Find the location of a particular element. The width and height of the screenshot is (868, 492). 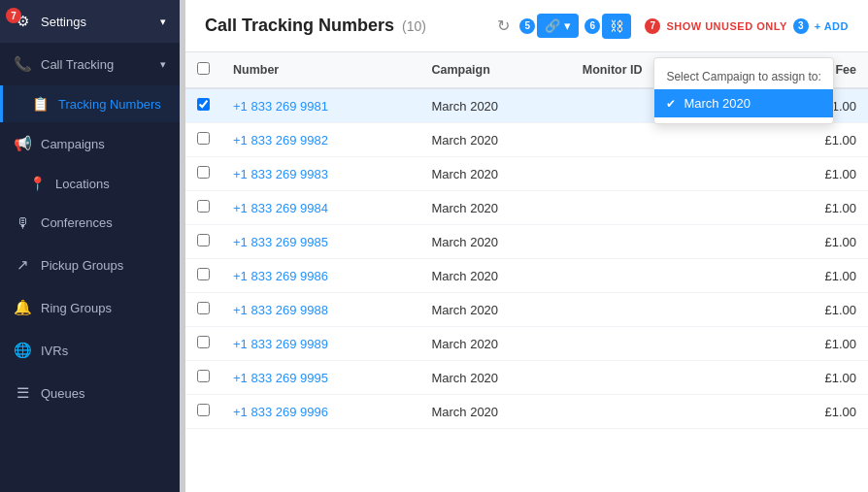

row-number: +1 833 269 9996 is located at coordinates (320, 411).